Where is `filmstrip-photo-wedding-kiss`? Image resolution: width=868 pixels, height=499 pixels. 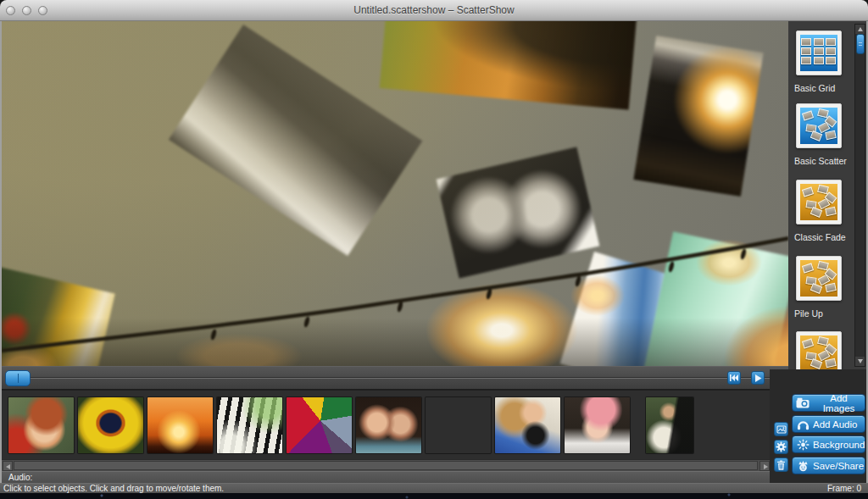 filmstrip-photo-wedding-kiss is located at coordinates (670, 425).